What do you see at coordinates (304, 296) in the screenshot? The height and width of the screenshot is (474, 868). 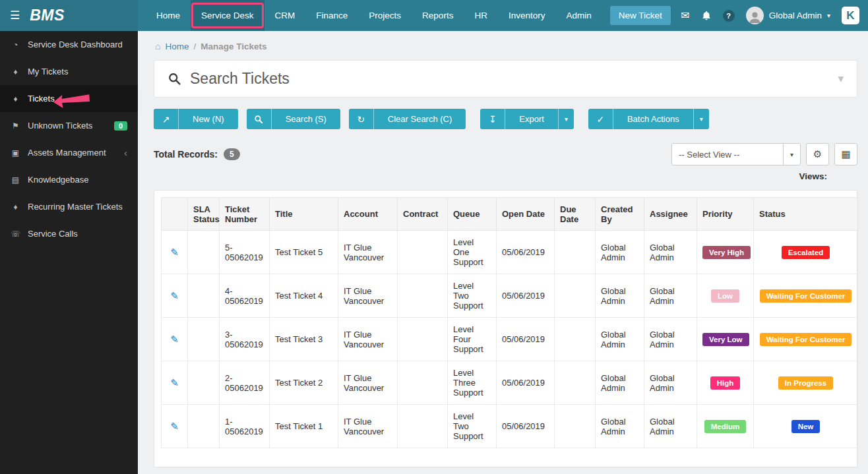 I see `title-cell: Test Ticket 4` at bounding box center [304, 296].